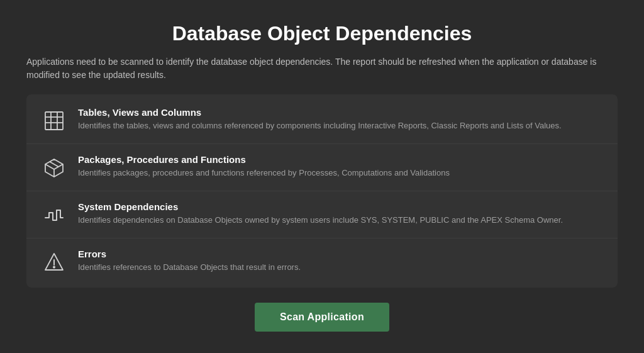  Describe the element at coordinates (340, 261) in the screenshot. I see `feature-content-errors: Errors Identifies references to Database…` at that location.